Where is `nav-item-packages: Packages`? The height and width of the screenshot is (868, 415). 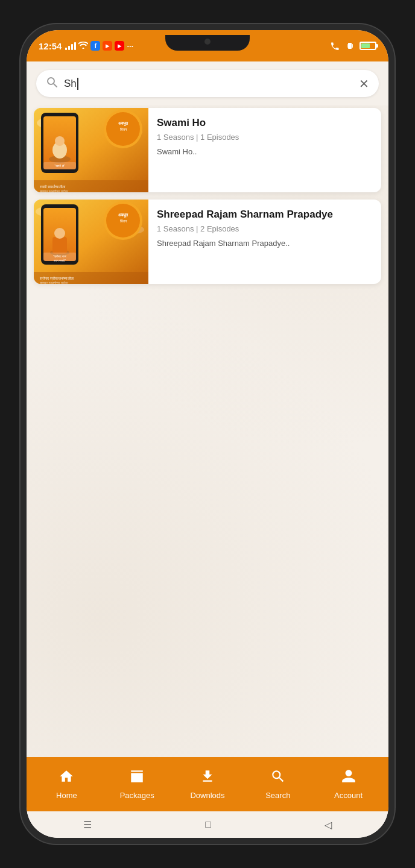 nav-item-packages: Packages is located at coordinates (138, 784).